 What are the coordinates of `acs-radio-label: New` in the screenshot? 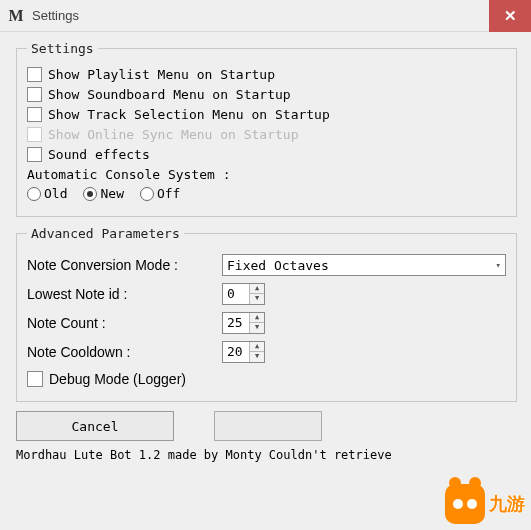 It's located at (112, 194).